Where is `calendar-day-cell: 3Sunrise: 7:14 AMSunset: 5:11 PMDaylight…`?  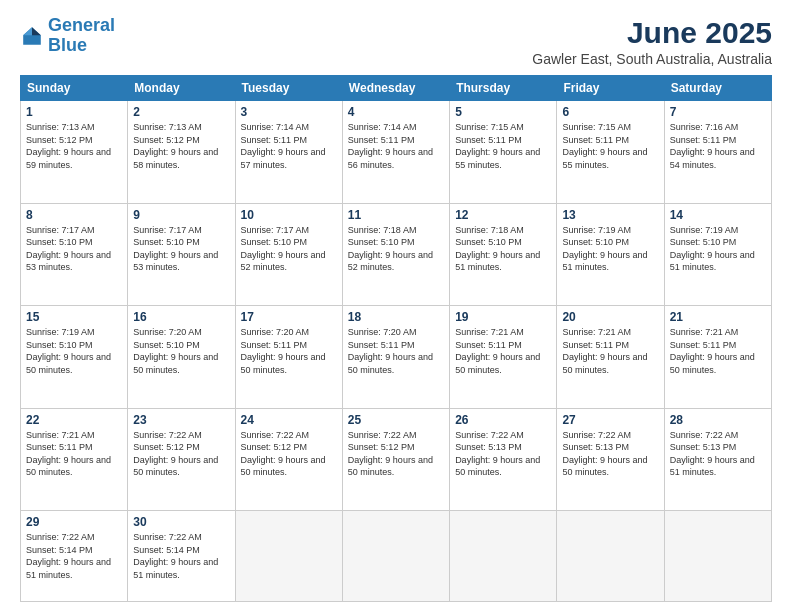 calendar-day-cell: 3Sunrise: 7:14 AMSunset: 5:11 PMDaylight… is located at coordinates (288, 152).